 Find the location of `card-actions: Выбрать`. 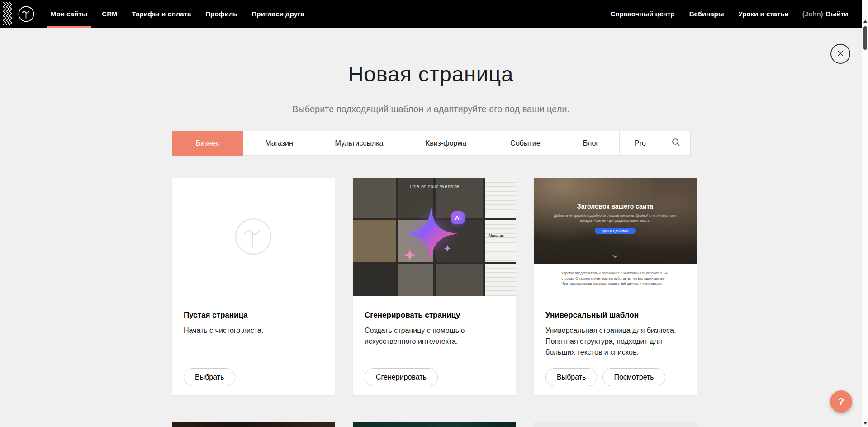

card-actions: Выбрать is located at coordinates (253, 377).